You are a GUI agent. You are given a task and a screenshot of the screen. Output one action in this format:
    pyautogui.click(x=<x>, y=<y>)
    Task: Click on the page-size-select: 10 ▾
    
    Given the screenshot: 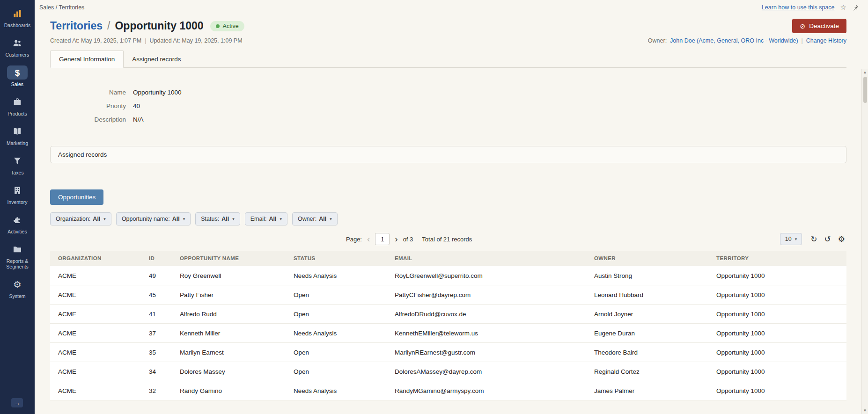 What is the action you would take?
    pyautogui.click(x=791, y=239)
    